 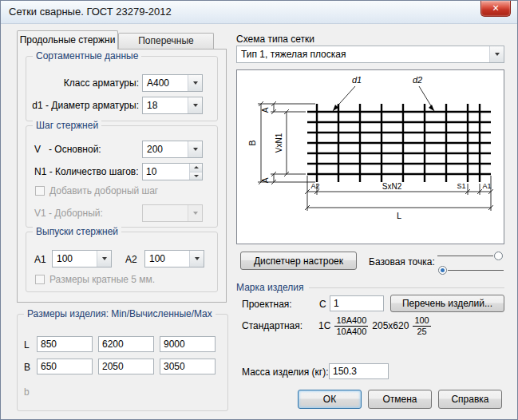 I want to click on class-combo-dropdown, so click(x=195, y=83).